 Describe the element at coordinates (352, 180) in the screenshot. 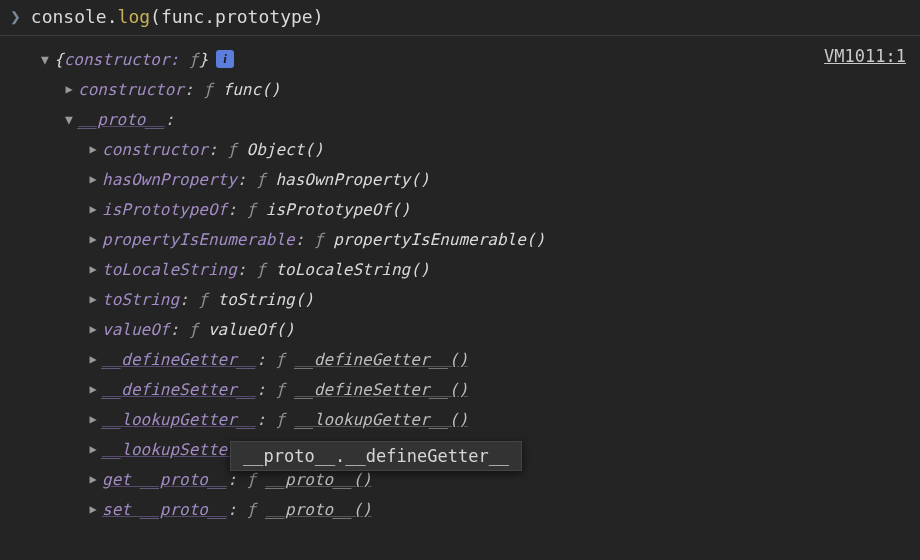

I see `function-name: hasOwnProperty()` at that location.